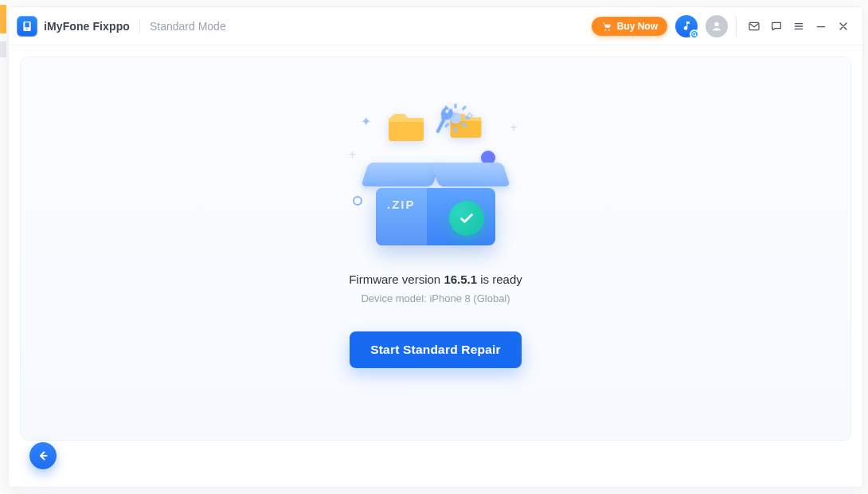  I want to click on titlebar-separator, so click(736, 26).